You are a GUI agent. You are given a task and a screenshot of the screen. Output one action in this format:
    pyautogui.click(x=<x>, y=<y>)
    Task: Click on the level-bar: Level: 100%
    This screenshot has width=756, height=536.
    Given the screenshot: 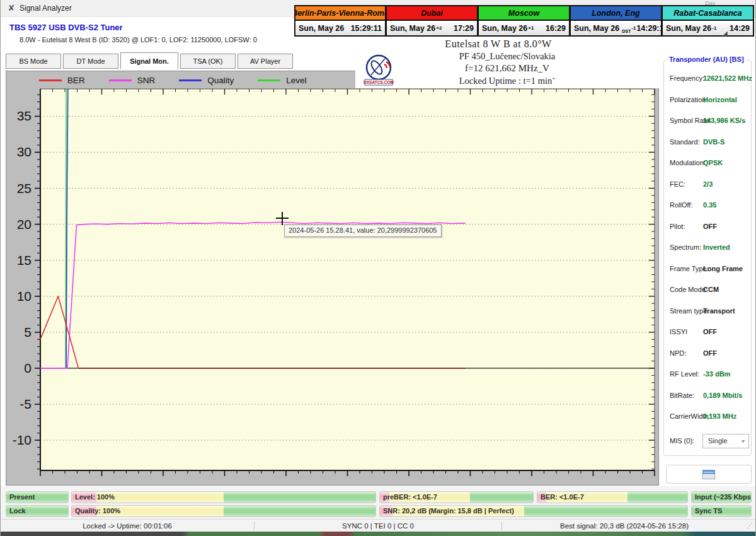 What is the action you would take?
    pyautogui.click(x=224, y=497)
    